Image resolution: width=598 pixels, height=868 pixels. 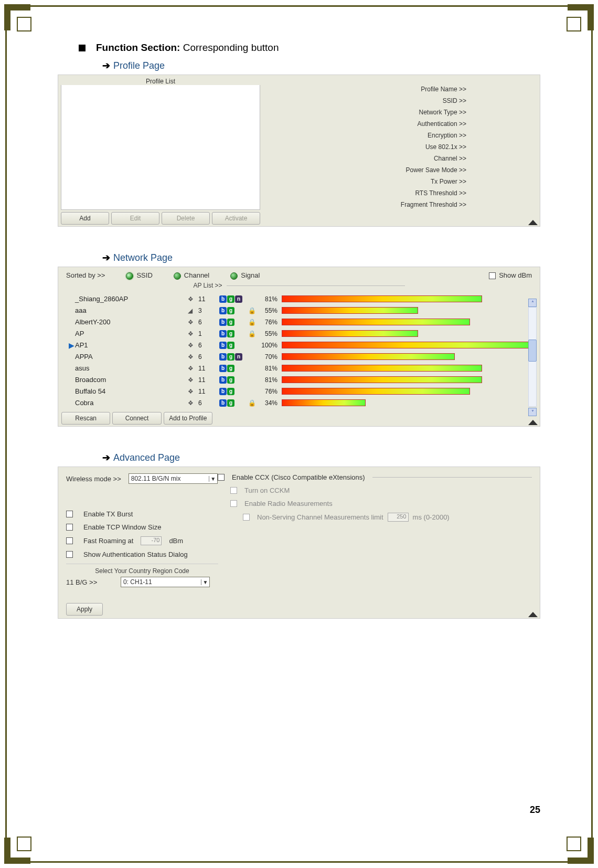 I want to click on network-page-label: ➔Network Page, so click(x=321, y=258).